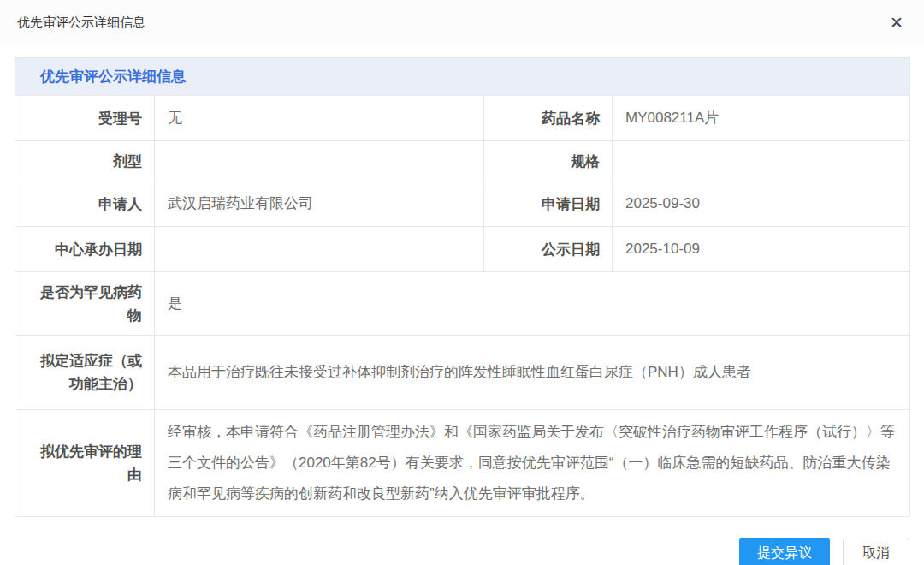 This screenshot has width=924, height=565. What do you see at coordinates (761, 204) in the screenshot?
I see `field-value-application-date: 2025-09-30` at bounding box center [761, 204].